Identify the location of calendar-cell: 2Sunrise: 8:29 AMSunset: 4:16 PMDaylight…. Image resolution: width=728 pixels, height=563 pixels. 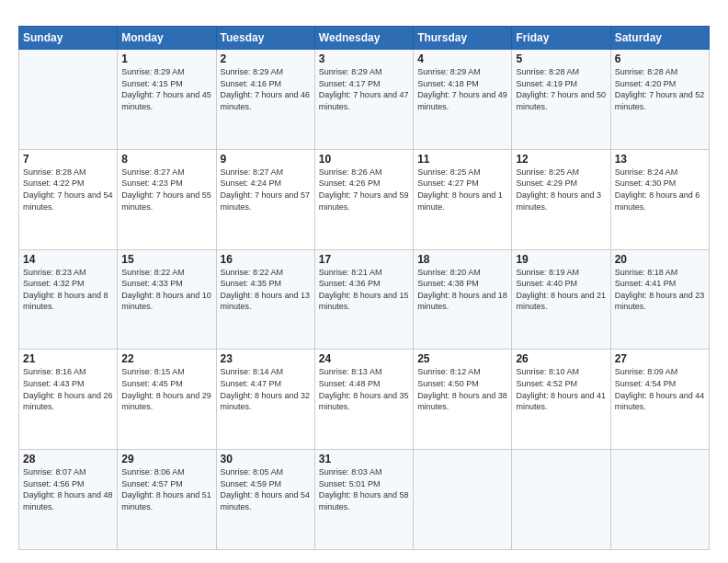
(265, 99).